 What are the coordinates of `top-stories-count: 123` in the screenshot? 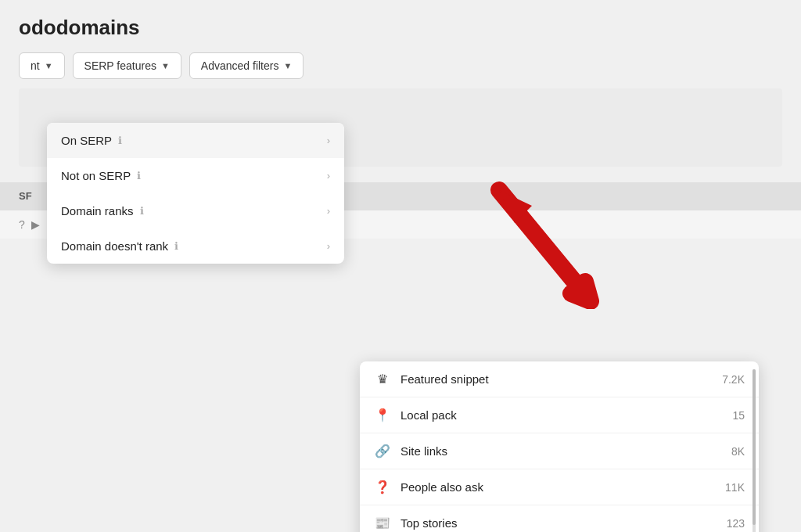 It's located at (729, 523).